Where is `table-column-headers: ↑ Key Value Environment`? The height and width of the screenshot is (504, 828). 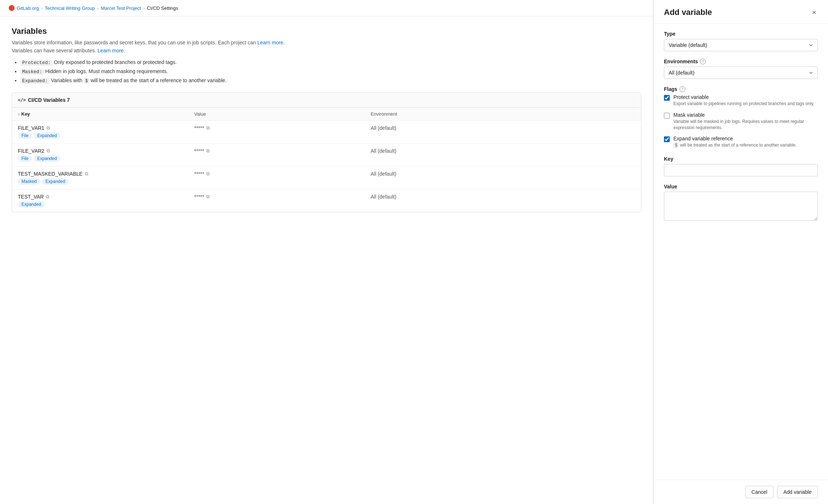 table-column-headers: ↑ Key Value Environment is located at coordinates (327, 114).